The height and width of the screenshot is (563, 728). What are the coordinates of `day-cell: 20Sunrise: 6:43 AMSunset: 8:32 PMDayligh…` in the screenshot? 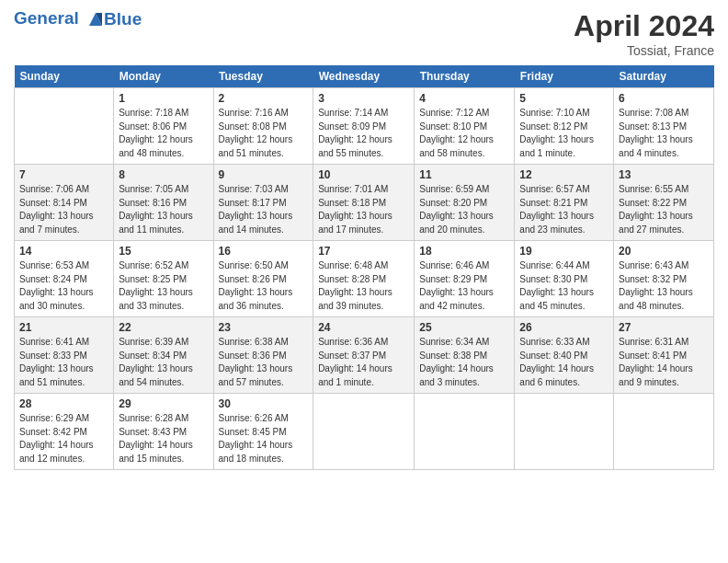 It's located at (664, 280).